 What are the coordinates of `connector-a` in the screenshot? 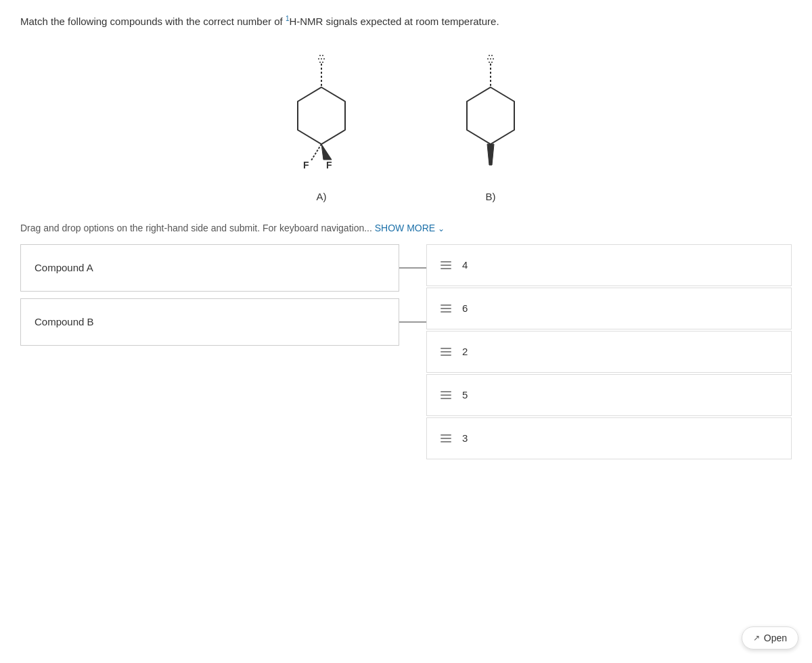 It's located at (413, 268).